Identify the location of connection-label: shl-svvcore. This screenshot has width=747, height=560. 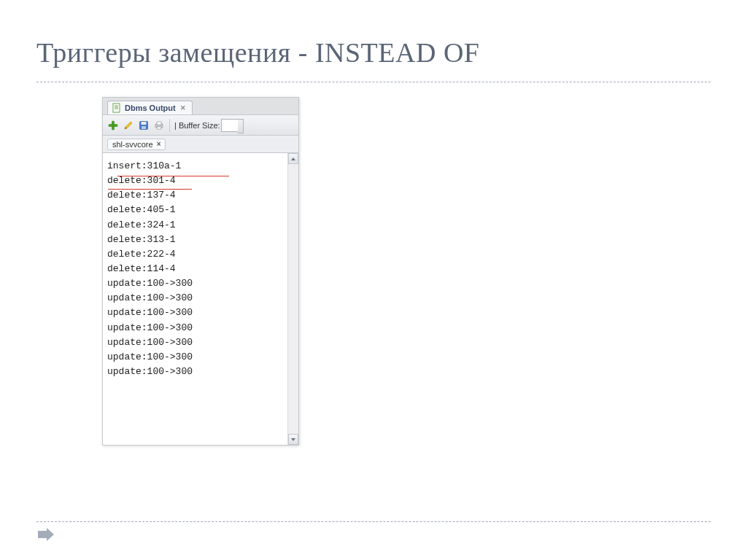
(133, 144).